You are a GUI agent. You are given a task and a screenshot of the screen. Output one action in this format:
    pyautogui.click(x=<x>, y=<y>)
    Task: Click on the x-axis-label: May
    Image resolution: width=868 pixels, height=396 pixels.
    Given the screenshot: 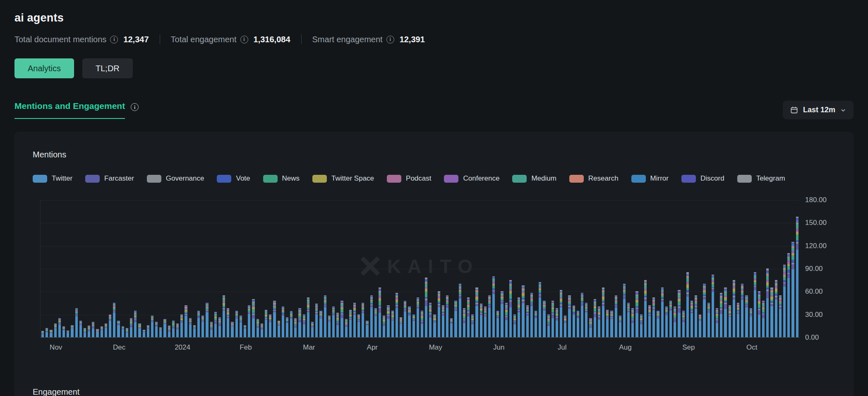 What is the action you would take?
    pyautogui.click(x=436, y=348)
    